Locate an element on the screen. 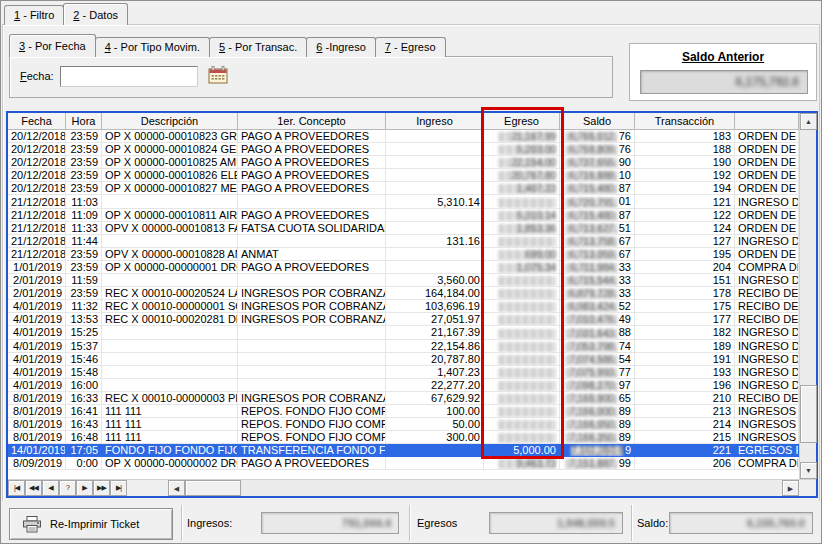  table-row: 4/01/201913:53REC X 00010-00020281 DROGI… is located at coordinates (404, 320).